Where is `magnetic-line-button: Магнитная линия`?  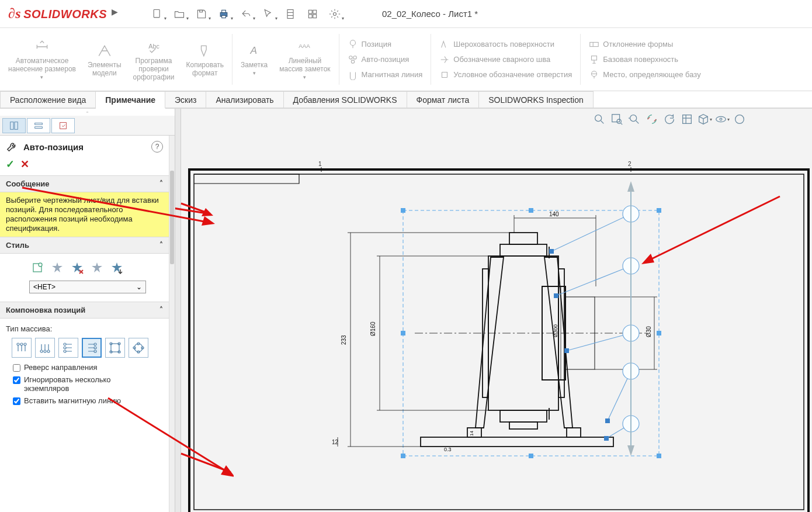
magnetic-line-button: Магнитная линия is located at coordinates (386, 75).